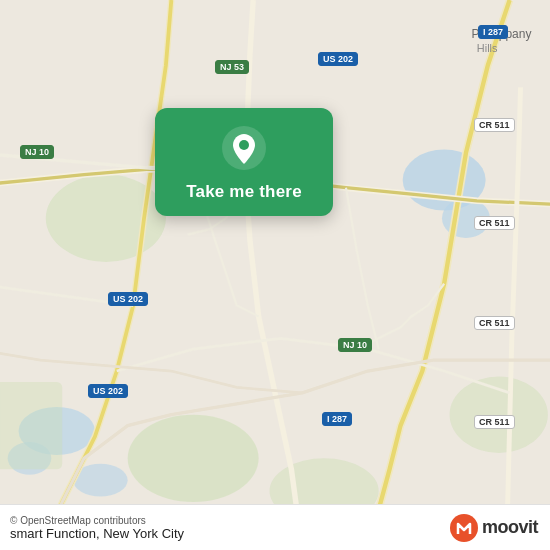 This screenshot has width=550, height=550. I want to click on road-badge-us202-bot: US 202, so click(108, 391).